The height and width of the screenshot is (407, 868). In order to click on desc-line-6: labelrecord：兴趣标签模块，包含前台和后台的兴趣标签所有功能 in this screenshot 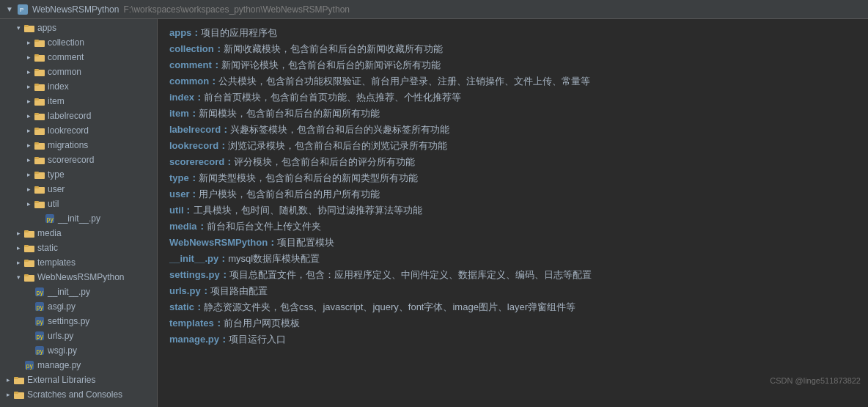, I will do `click(513, 130)`.